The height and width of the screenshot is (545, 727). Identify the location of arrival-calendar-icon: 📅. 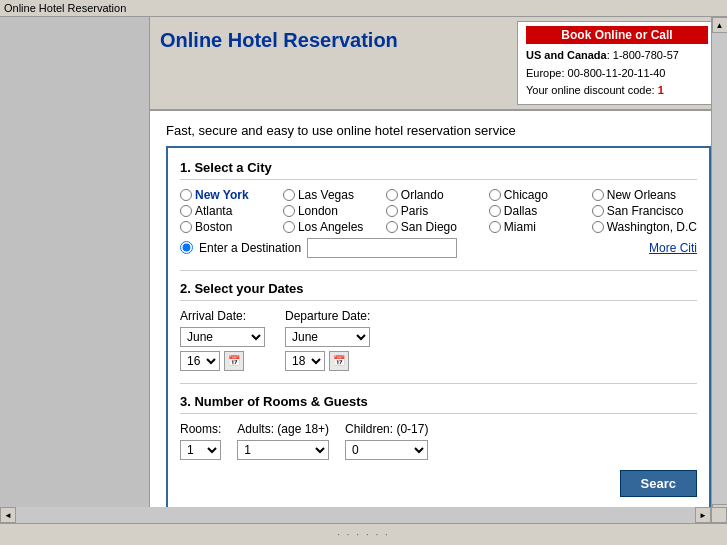
(234, 361).